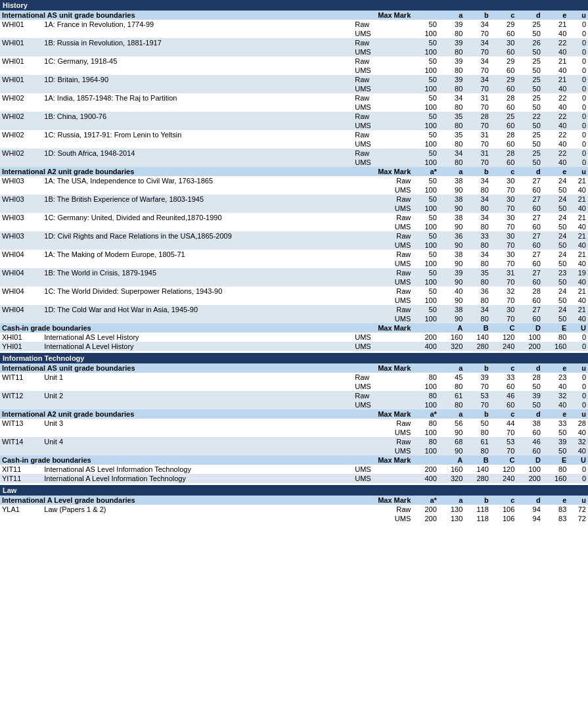 The height and width of the screenshot is (719, 588). I want to click on table-row: WIT13 Unit 3 Raw 80 56 50 44 38 33 28, so click(294, 423).